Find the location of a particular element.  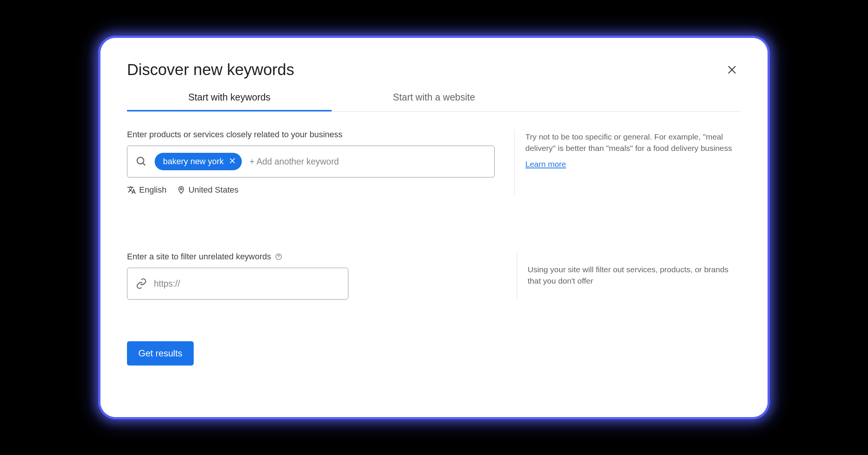

search-icon is located at coordinates (141, 162).